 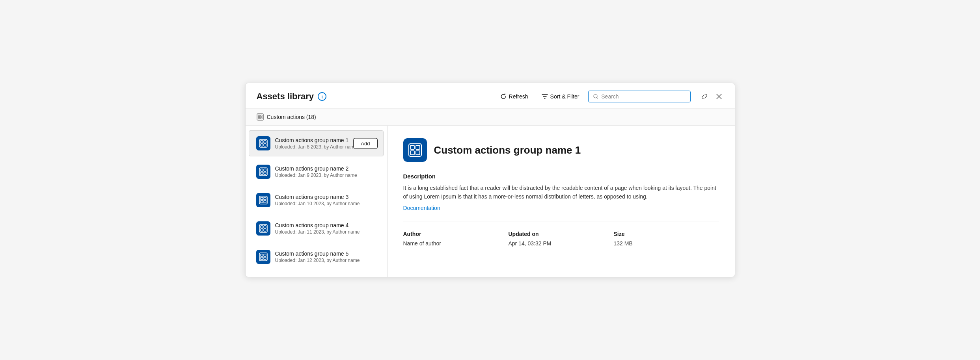 I want to click on list-item: Custom actions group name 3 Uploaded: Ja…, so click(x=316, y=200).